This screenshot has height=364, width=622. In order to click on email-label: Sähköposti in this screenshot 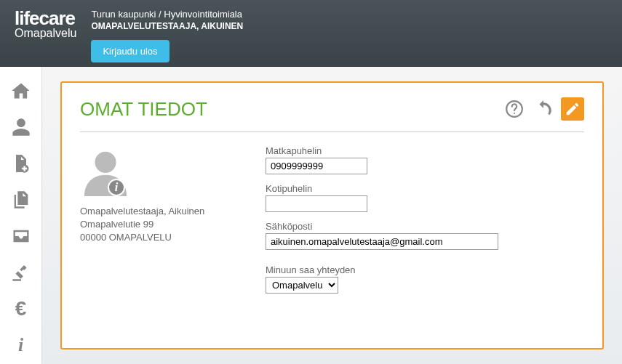, I will do `click(425, 227)`.